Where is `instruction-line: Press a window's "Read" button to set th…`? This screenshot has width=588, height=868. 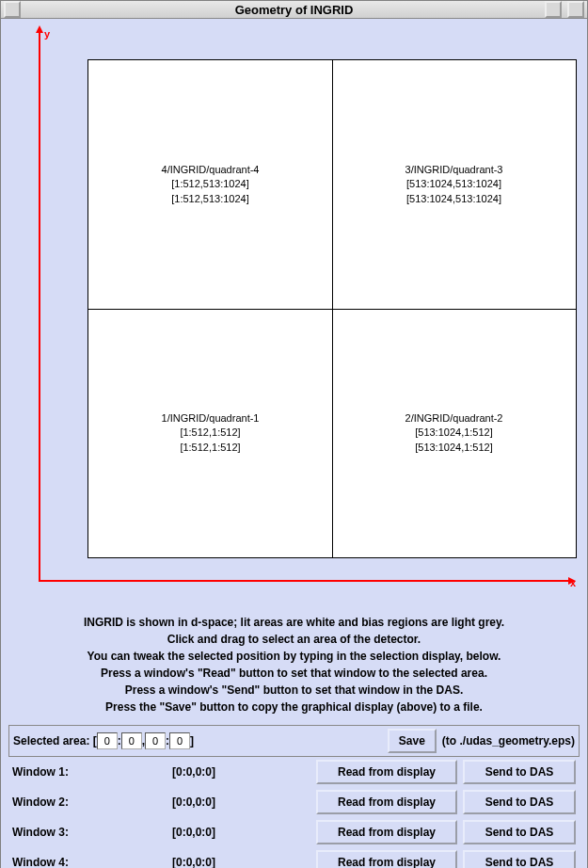 instruction-line: Press a window's "Read" button to set th… is located at coordinates (294, 673).